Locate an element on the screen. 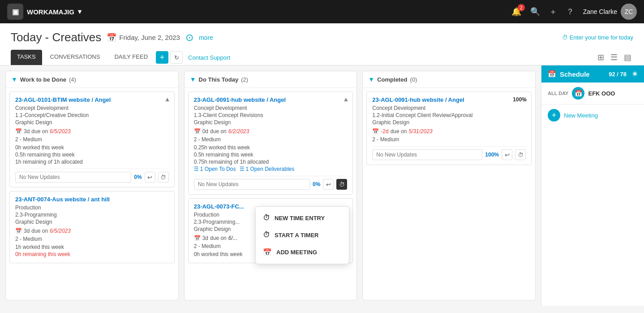 The image size is (644, 313). task-card-footer: 0% ↩ ⏱ is located at coordinates (270, 183).